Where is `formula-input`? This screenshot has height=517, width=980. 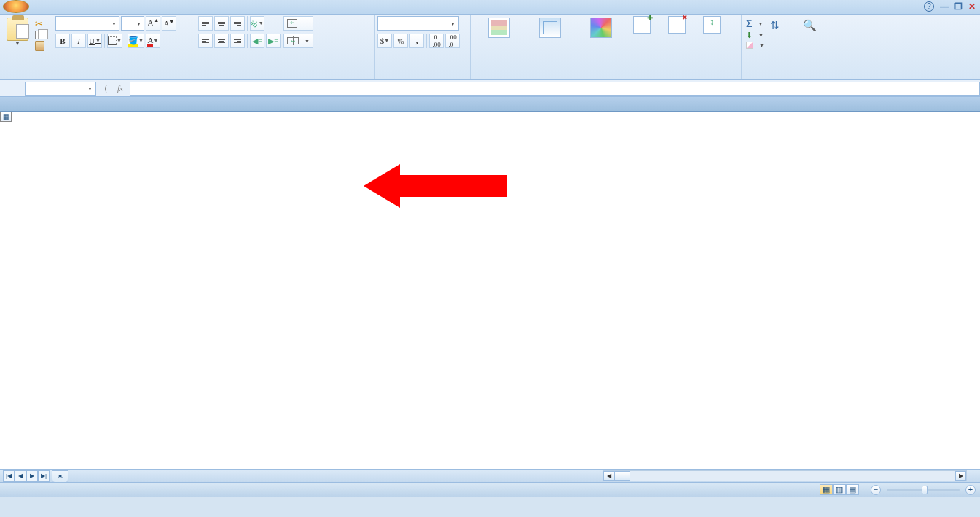 formula-input is located at coordinates (555, 89).